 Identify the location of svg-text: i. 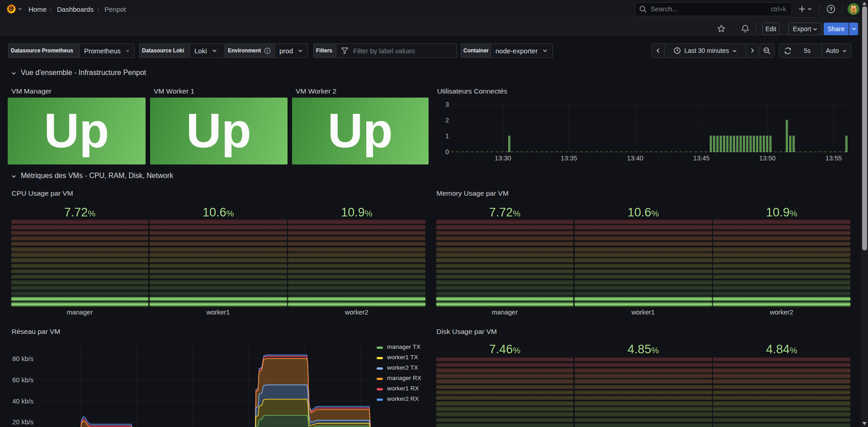
(268, 51).